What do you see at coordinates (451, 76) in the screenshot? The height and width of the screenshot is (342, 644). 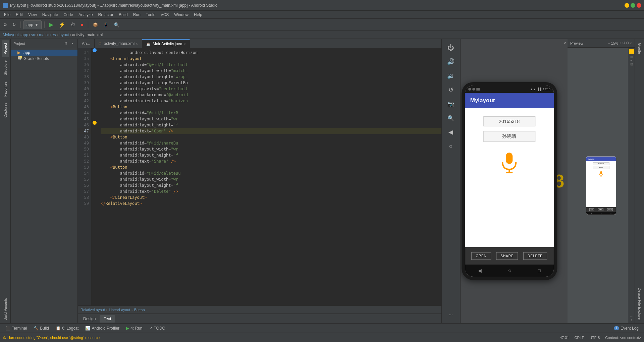 I see `emu-volume-down-btn: 🔉` at bounding box center [451, 76].